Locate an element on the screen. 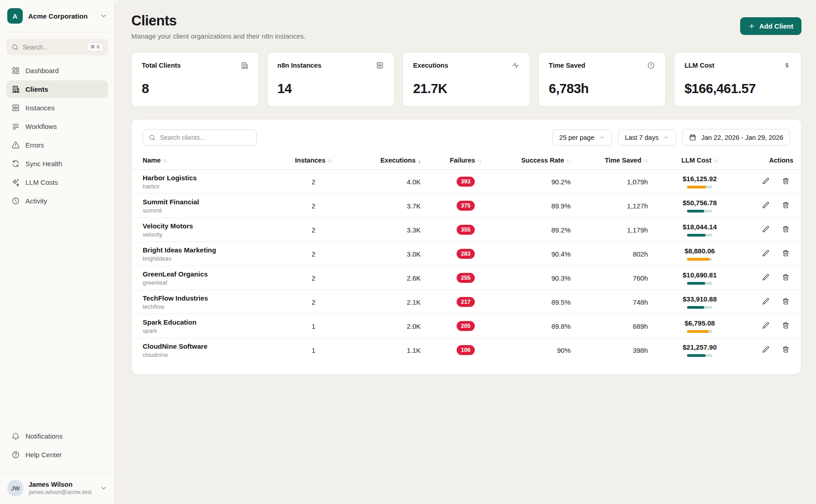 The image size is (816, 504). dollar-icon: $ is located at coordinates (787, 65).